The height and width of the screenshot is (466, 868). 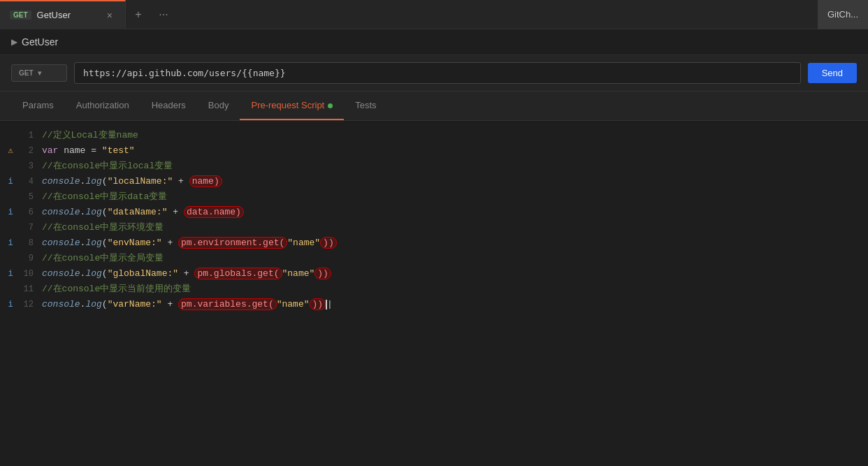 I want to click on code-content: console.log("varName:" + pm.variables.ge…, so click(x=452, y=305).